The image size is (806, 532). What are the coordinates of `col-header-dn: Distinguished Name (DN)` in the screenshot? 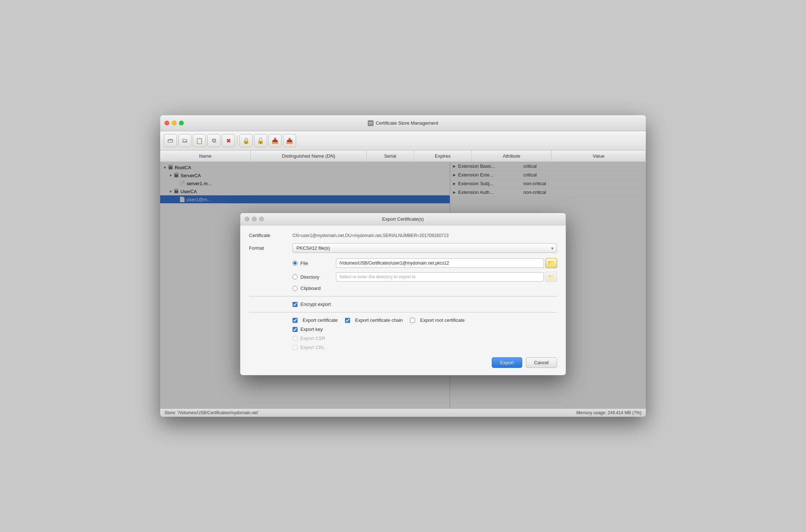 It's located at (309, 156).